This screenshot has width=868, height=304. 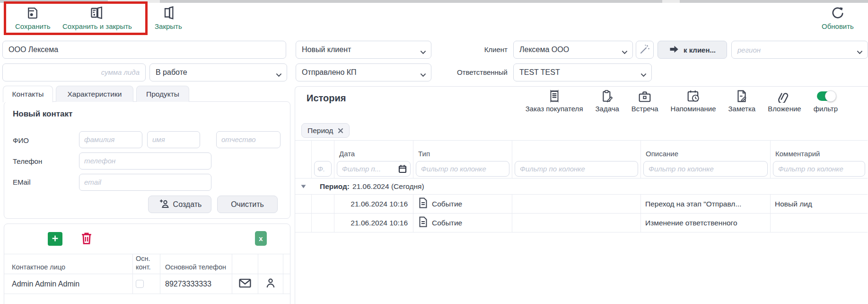 What do you see at coordinates (323, 169) in the screenshot?
I see `flag-filter-input` at bounding box center [323, 169].